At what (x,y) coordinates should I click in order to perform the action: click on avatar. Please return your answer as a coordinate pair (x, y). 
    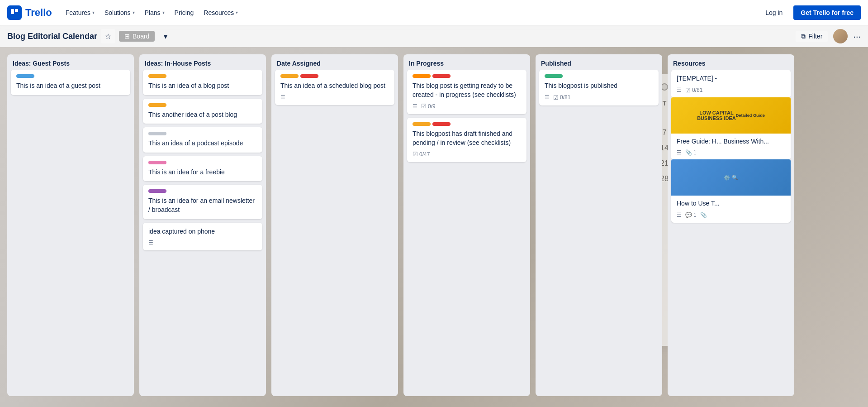
    Looking at the image, I should click on (840, 36).